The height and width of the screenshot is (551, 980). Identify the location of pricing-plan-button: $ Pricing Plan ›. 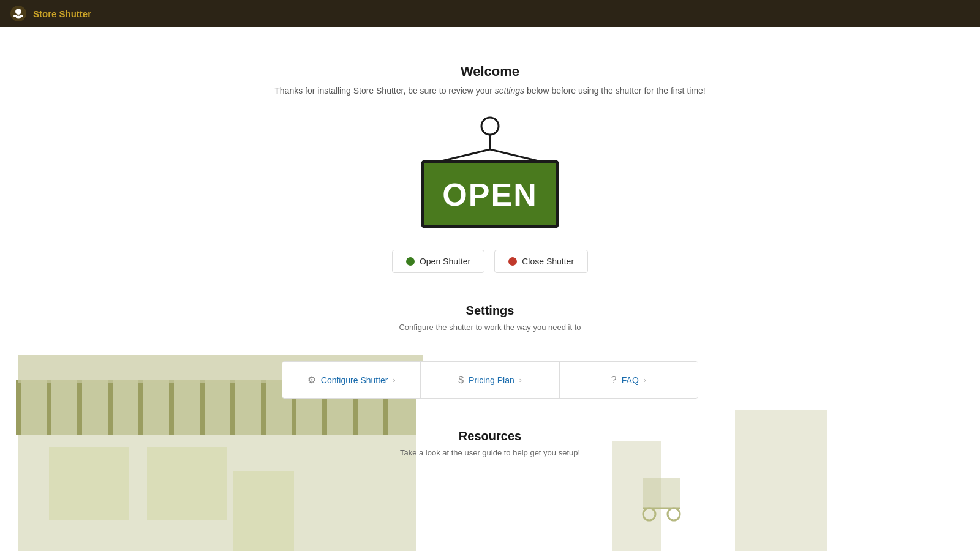
(490, 380).